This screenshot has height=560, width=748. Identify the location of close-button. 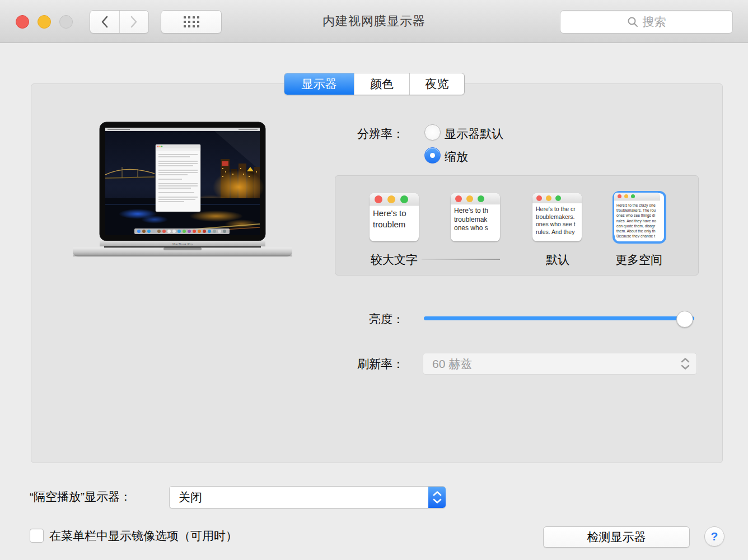
(22, 22).